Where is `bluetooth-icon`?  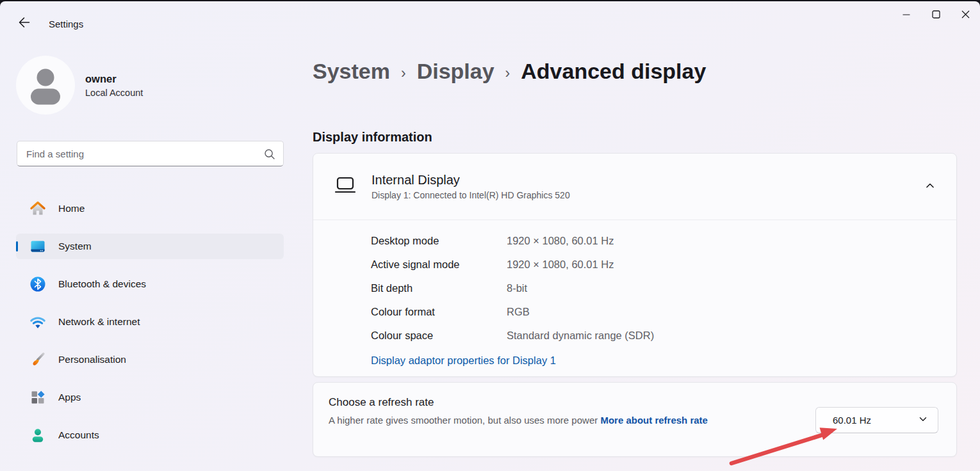
bluetooth-icon is located at coordinates (38, 284).